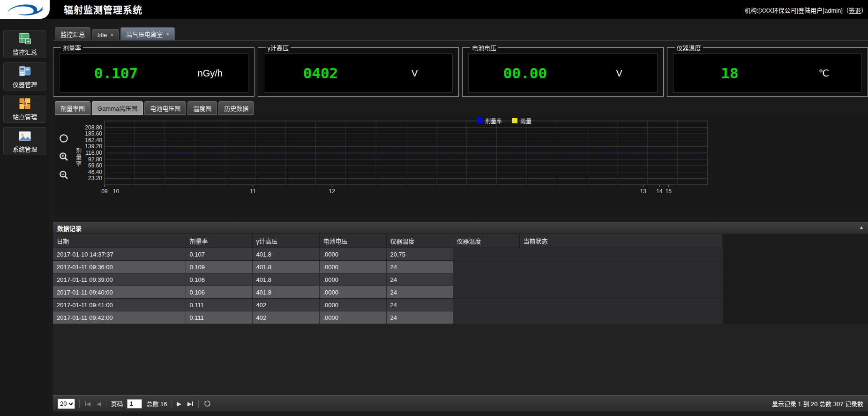 The image size is (868, 416). Describe the element at coordinates (25, 76) in the screenshot. I see `sidebar-item-instrument: 仪器管理` at that location.